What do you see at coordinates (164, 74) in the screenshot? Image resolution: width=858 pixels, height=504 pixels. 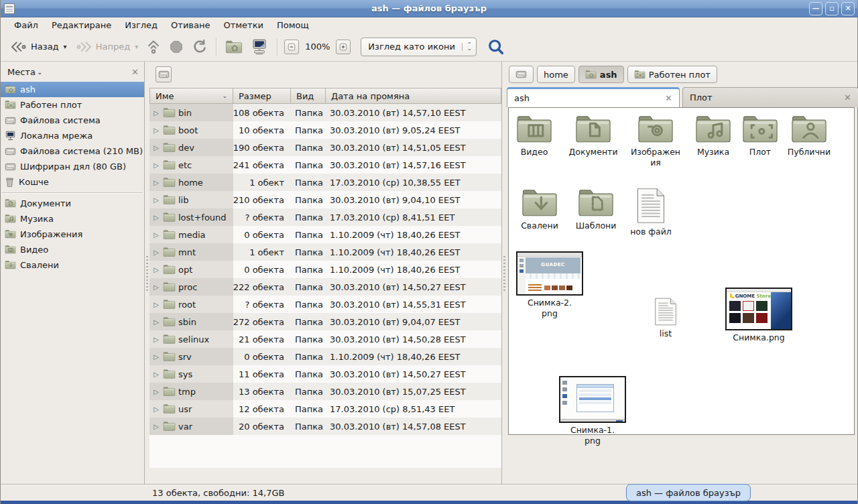 I see `tree-root-button` at bounding box center [164, 74].